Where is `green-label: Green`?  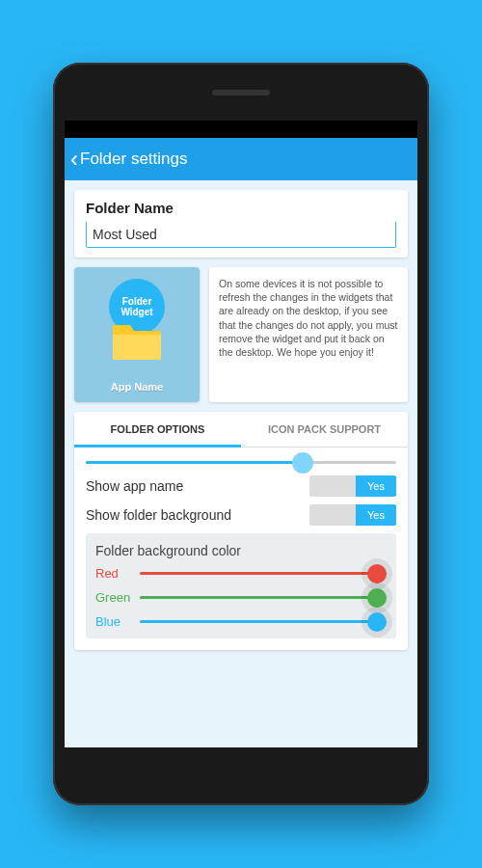 green-label: Green is located at coordinates (118, 598).